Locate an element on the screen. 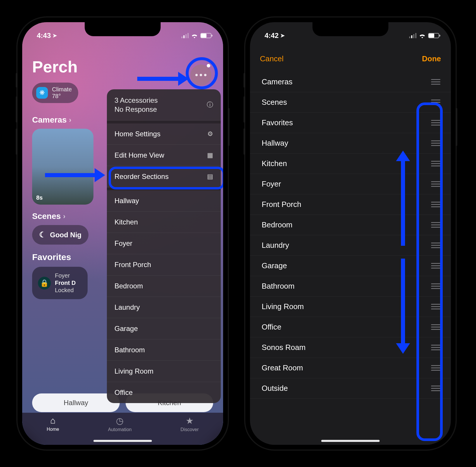 The width and height of the screenshot is (476, 467). cancel-button: Cancel is located at coordinates (272, 59).